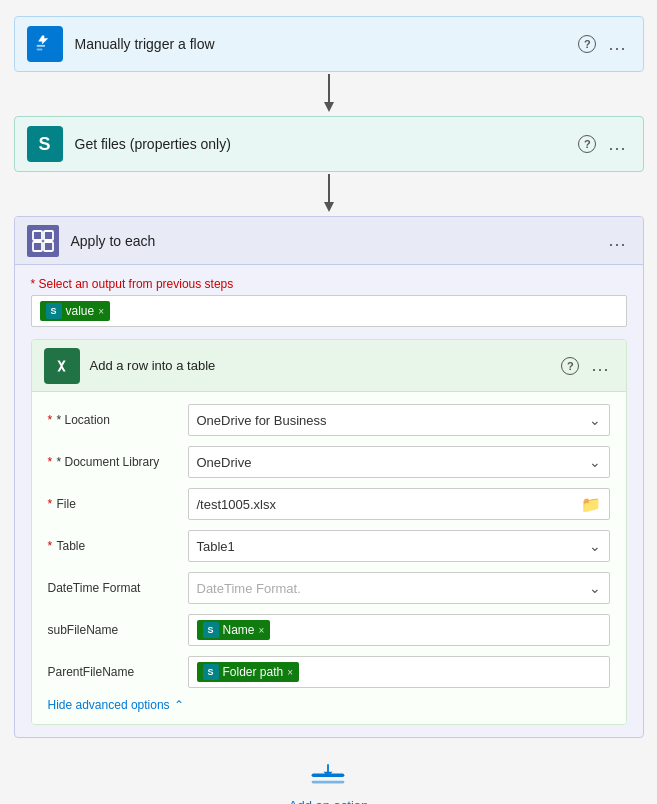 This screenshot has height=804, width=657. I want to click on subfilename-row: subFileName S Name ×, so click(329, 630).